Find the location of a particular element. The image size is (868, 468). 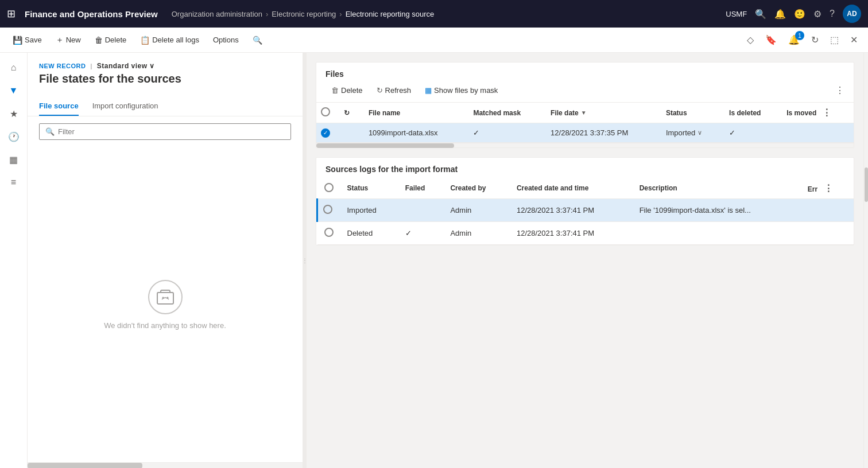

logs-row-created-by: Admin is located at coordinates (476, 210).